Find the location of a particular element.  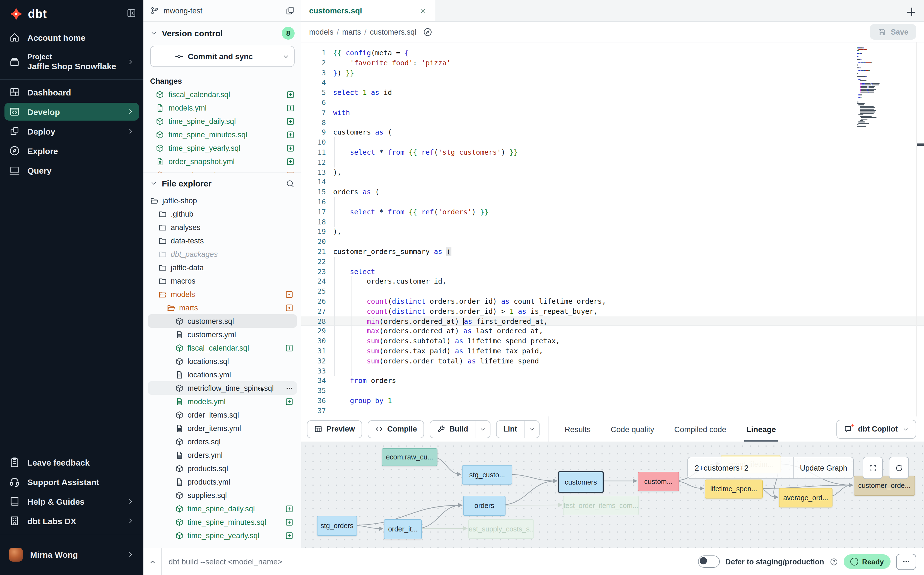

change-item: order_snapshot.yml is located at coordinates (222, 161).